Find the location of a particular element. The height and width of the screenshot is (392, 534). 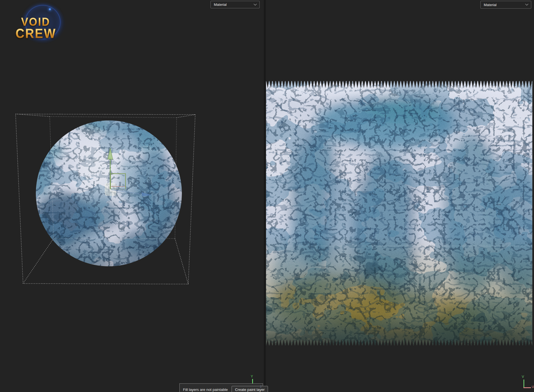

material-dropdown-3d: Material is located at coordinates (235, 4).